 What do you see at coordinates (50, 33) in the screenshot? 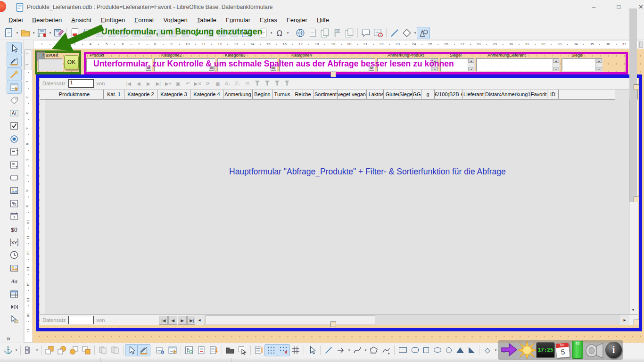
I see `save-dropdown: ▾` at bounding box center [50, 33].